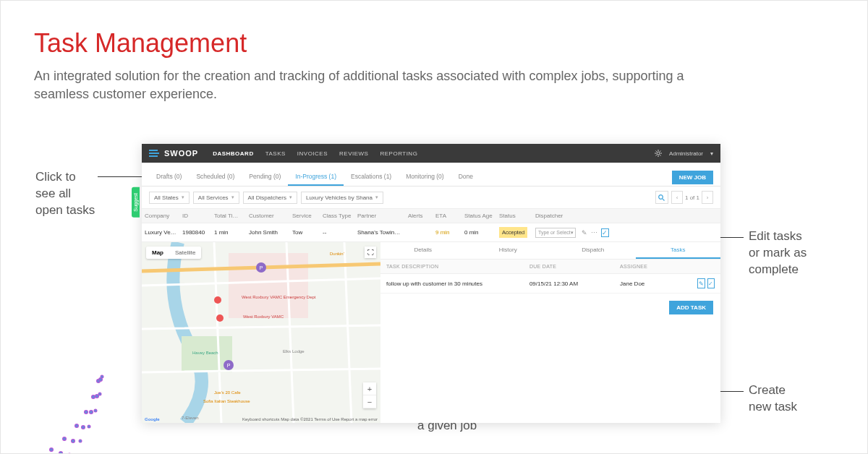 This screenshot has width=868, height=454. Describe the element at coordinates (550, 251) in the screenshot. I see `detail-tabs: Details History Dispatch Tasks` at that location.